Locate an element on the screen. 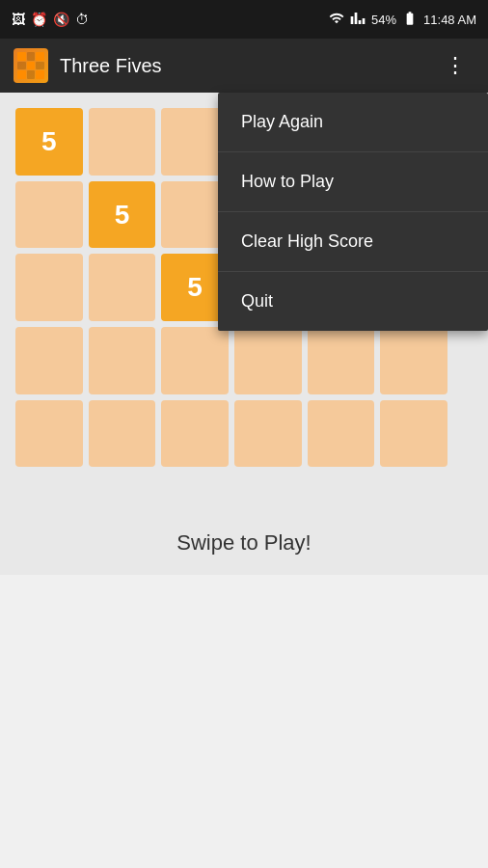  menu-item-how-to-play: How to Play is located at coordinates (353, 182).